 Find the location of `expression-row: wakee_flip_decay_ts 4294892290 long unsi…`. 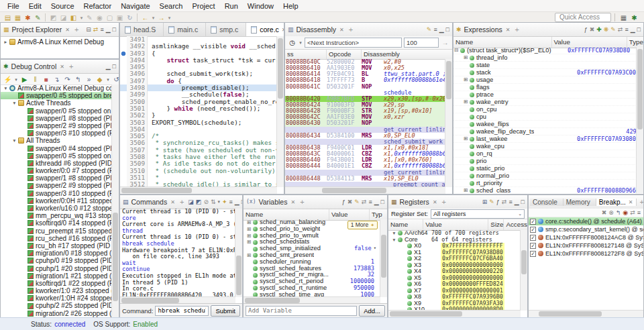

expression-row: wakee_flip_decay_ts 4294892290 long unsi… is located at coordinates (545, 131).